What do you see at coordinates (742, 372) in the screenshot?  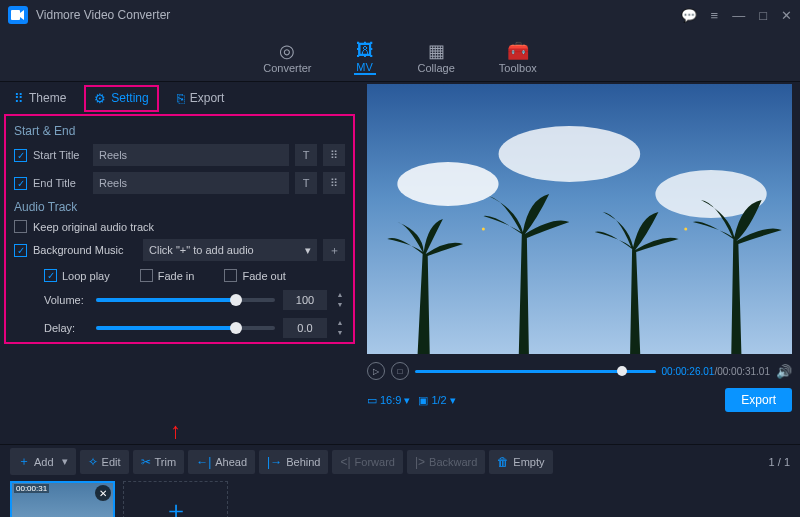 I see `time-total: /00:00:31.01` at bounding box center [742, 372].